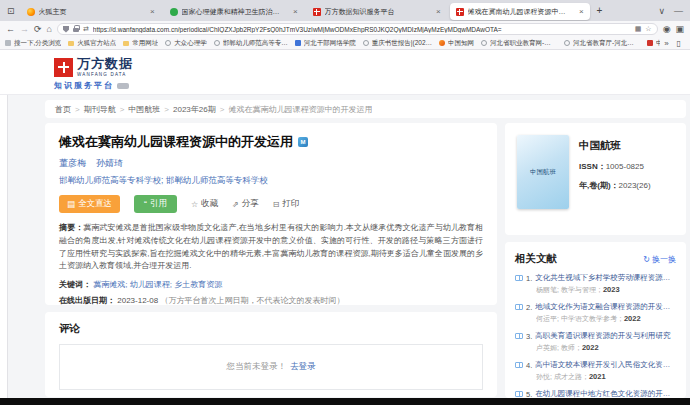  I want to click on lock-icon, so click(76, 30).